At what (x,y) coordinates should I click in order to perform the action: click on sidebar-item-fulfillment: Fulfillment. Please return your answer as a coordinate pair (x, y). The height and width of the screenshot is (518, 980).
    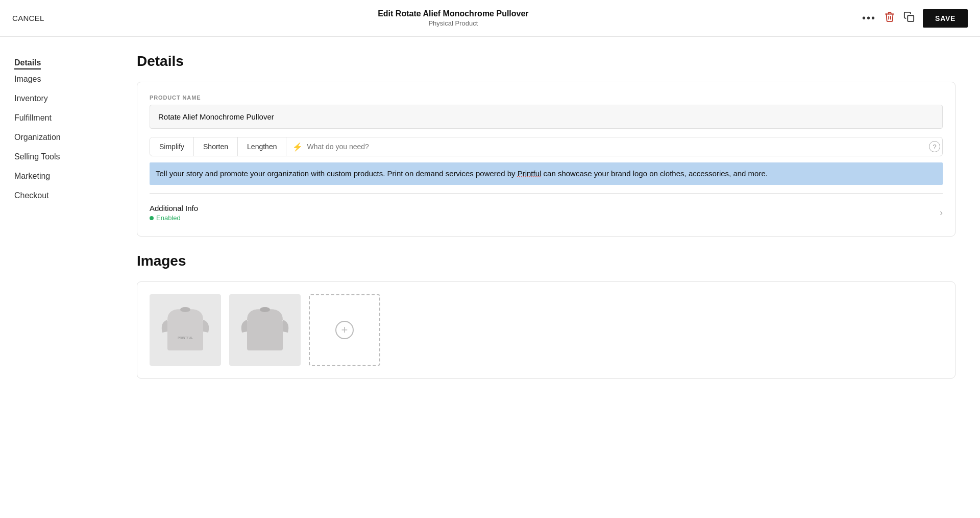
    Looking at the image, I should click on (63, 118).